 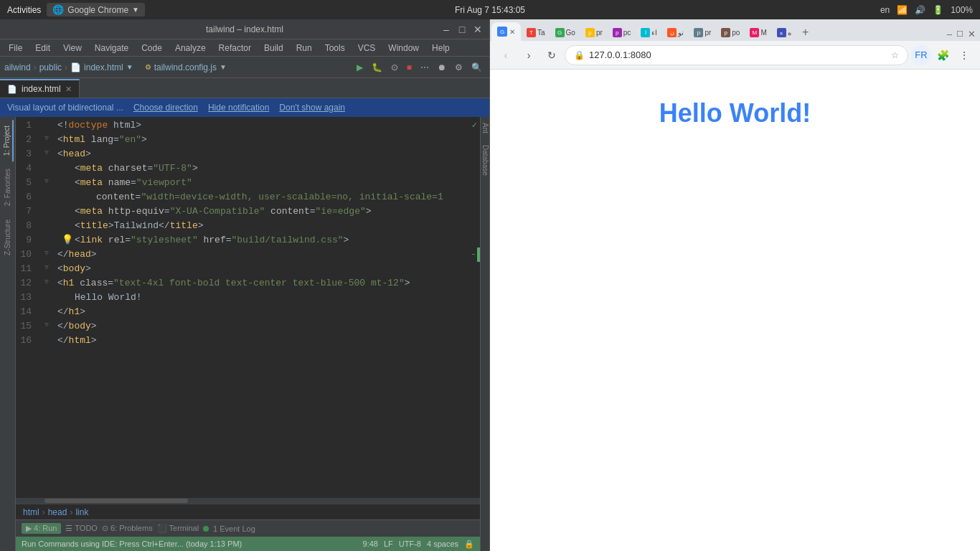 I want to click on menu-analyze: Analyze, so click(x=191, y=48).